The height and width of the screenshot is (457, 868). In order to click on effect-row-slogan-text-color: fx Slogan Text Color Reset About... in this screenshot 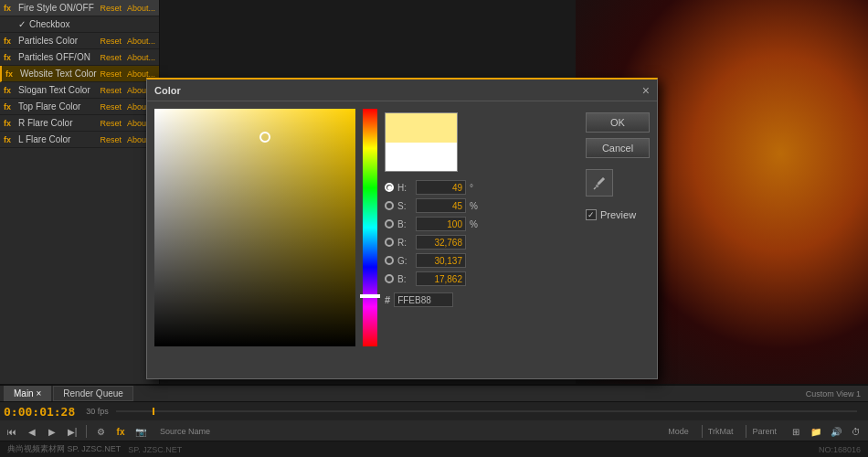, I will do `click(79, 90)`.